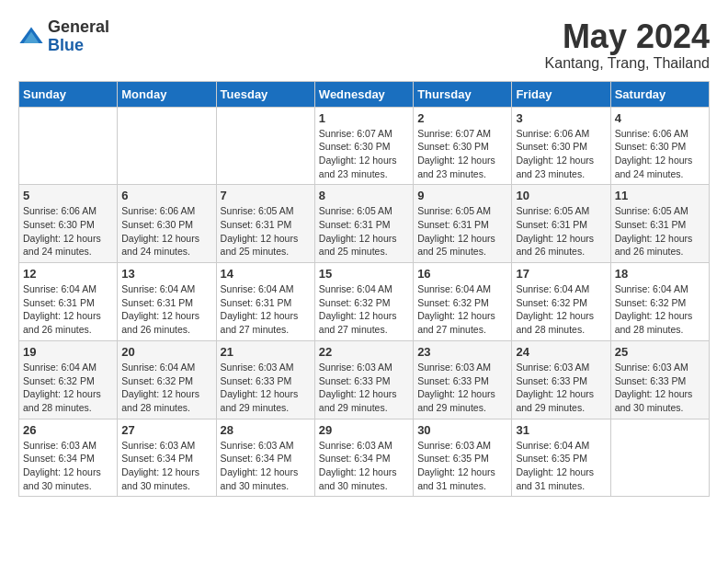 The height and width of the screenshot is (563, 728). What do you see at coordinates (167, 224) in the screenshot?
I see `calendar-cell: 6Sunrise: 6:06 AM Sunset: 6:30 PM Daylig…` at bounding box center [167, 224].